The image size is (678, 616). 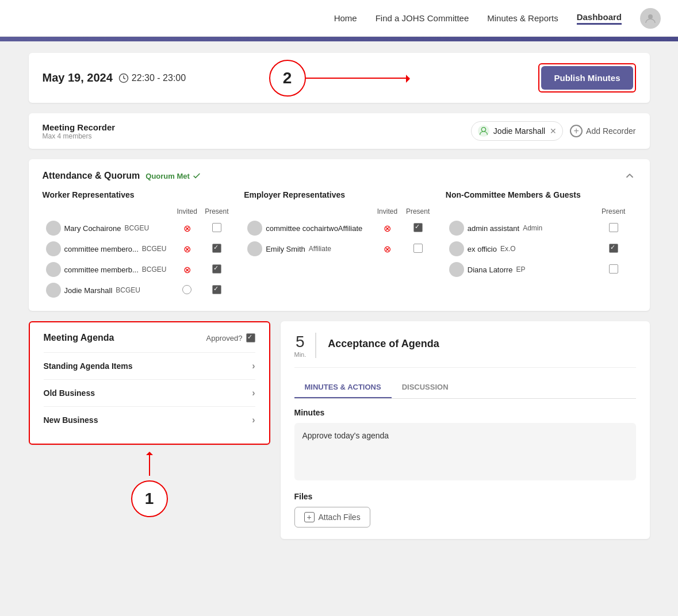 I want to click on files-section-title: Files, so click(x=465, y=496).